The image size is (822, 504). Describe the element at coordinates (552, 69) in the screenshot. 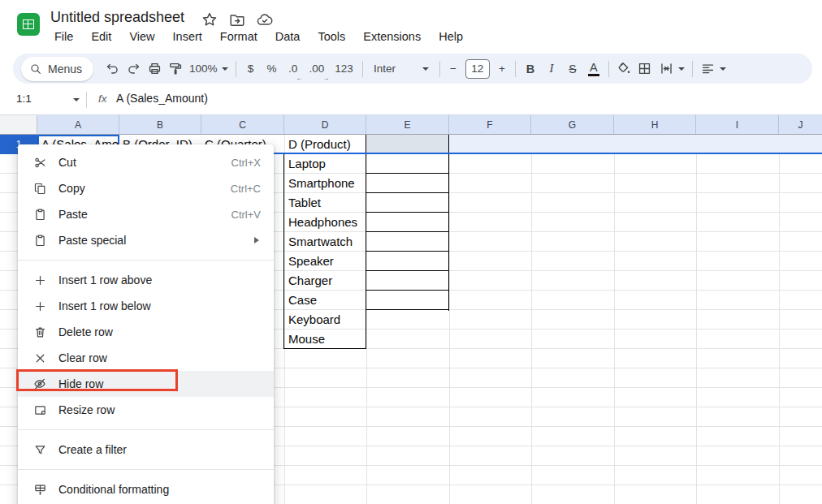

I see `italic-button: I` at that location.